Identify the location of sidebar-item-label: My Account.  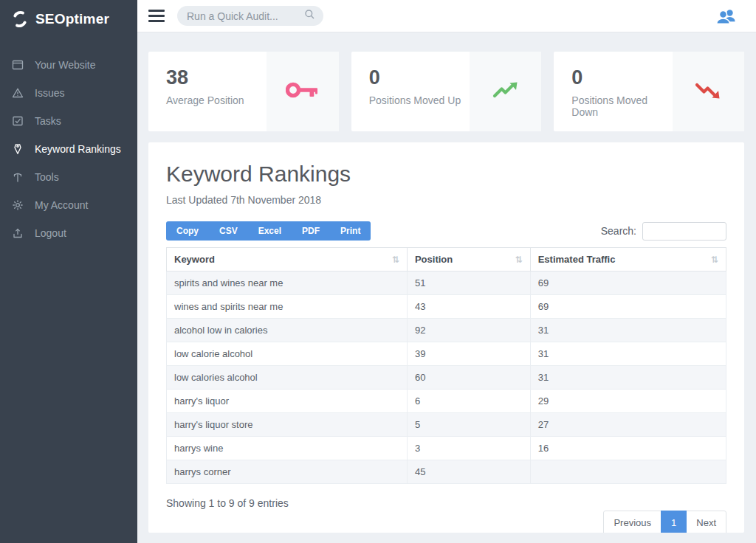
(61, 205).